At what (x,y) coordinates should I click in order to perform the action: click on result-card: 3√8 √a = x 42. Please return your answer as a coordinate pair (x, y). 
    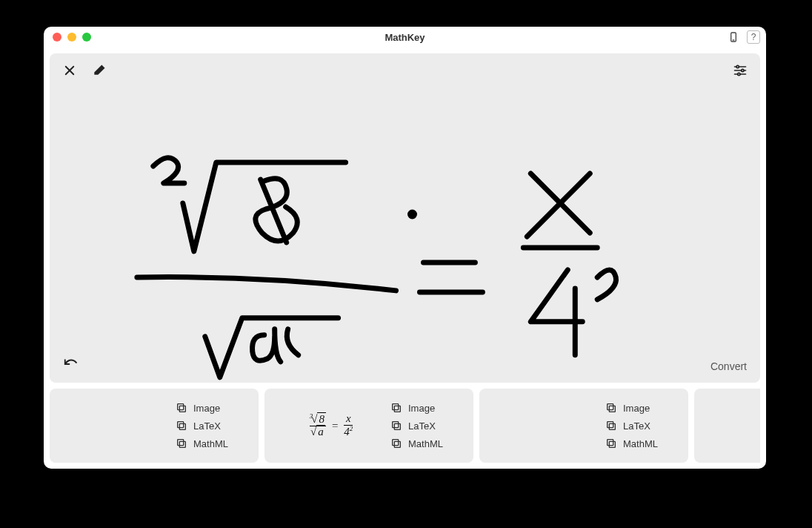
    Looking at the image, I should click on (369, 426).